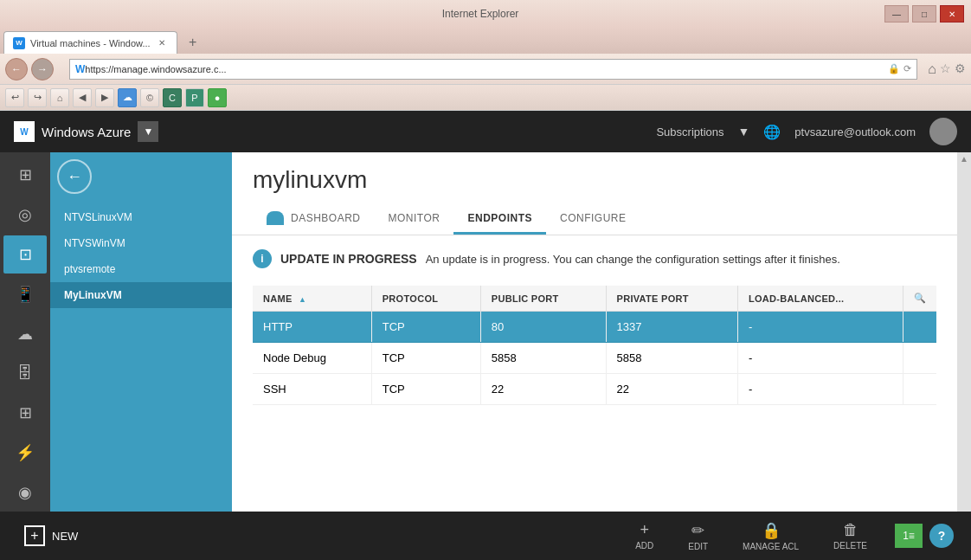 The width and height of the screenshot is (971, 560). I want to click on edit-label: EDIT, so click(698, 547).